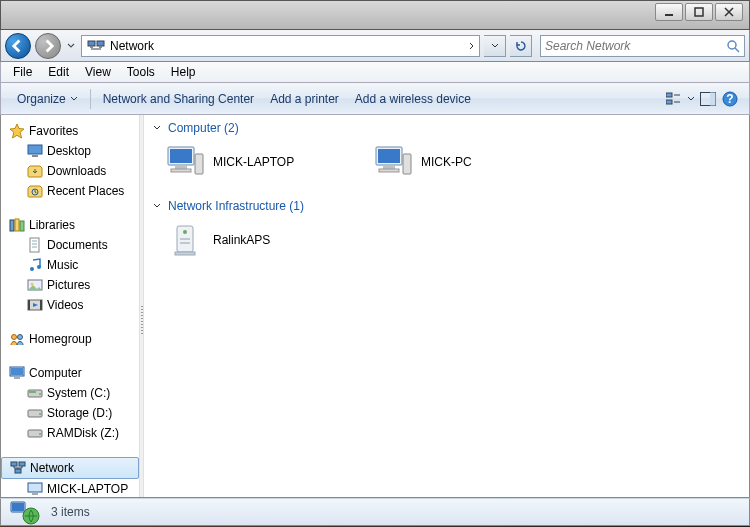 The width and height of the screenshot is (750, 527). What do you see at coordinates (699, 12) in the screenshot?
I see `maximize-button` at bounding box center [699, 12].